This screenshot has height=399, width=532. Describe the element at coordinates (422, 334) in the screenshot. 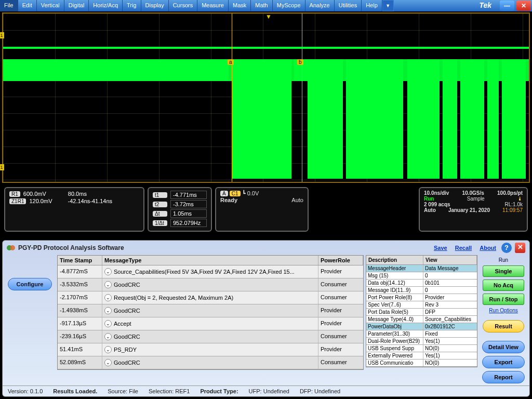

I see `desc-row: Parameter(31..30)Fixed` at that location.